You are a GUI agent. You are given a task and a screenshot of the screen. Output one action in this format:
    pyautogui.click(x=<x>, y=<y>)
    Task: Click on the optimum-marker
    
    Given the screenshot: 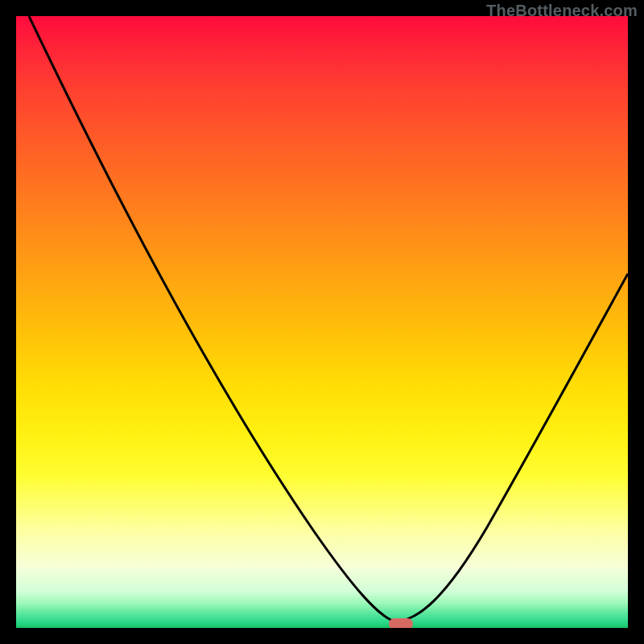 What is the action you would take?
    pyautogui.click(x=401, y=623)
    